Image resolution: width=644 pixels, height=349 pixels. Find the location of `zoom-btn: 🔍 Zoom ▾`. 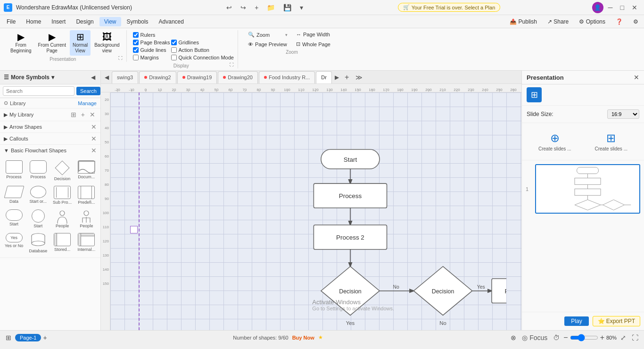

zoom-btn: 🔍 Zoom ▾ is located at coordinates (268, 35).